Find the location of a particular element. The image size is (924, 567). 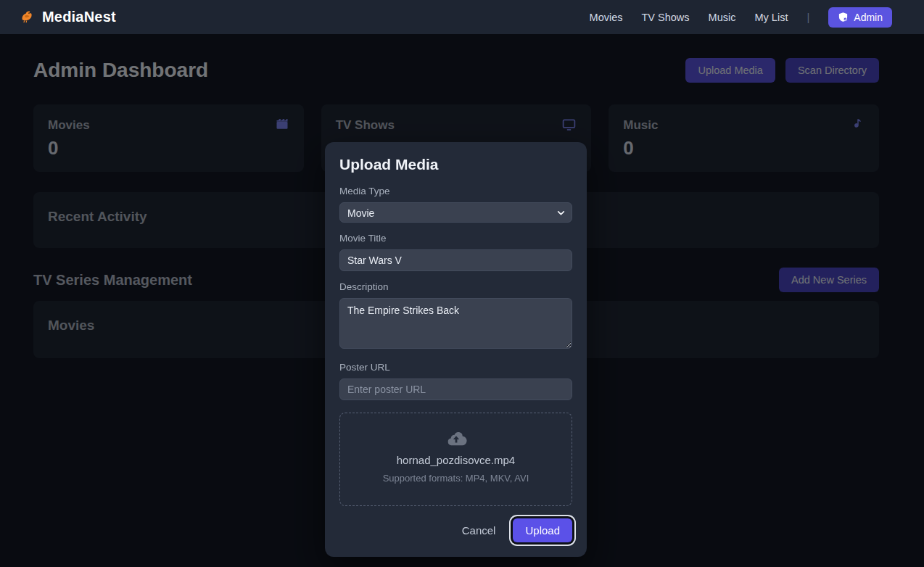

file-dropzone: hornad_pozdisovce.mp4 Supported formats:… is located at coordinates (455, 460).